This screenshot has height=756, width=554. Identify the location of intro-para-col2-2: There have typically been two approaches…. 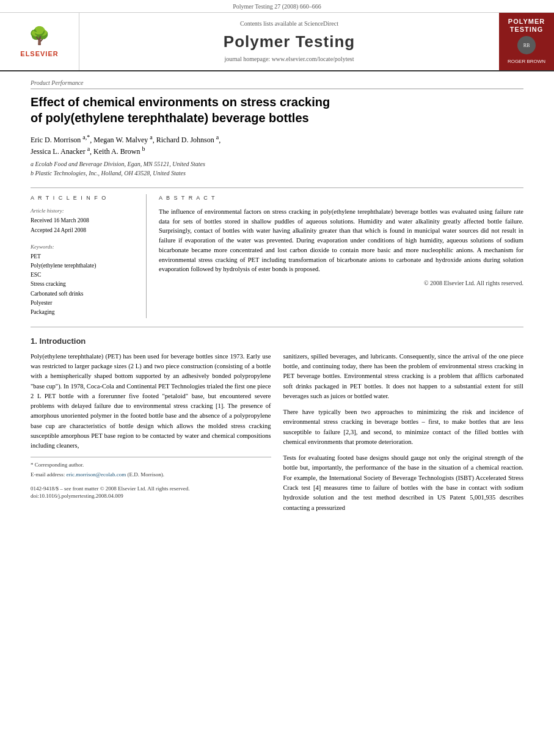
(404, 427).